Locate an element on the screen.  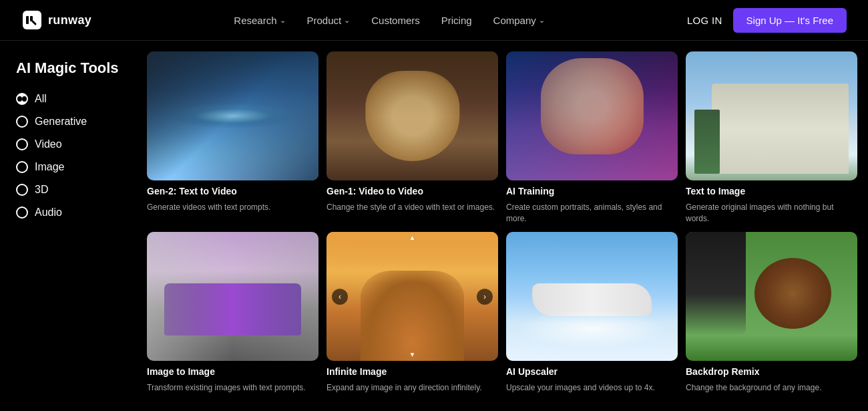
nav-item-product: Product ⌄ is located at coordinates (329, 20).